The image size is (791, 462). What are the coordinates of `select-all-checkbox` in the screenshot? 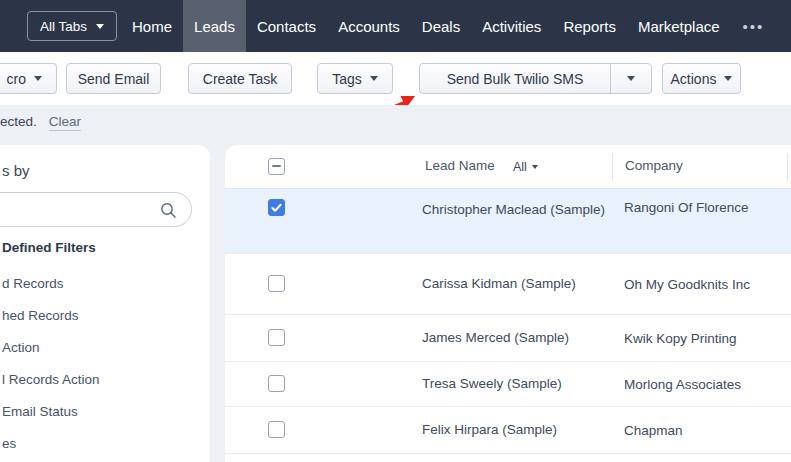 It's located at (276, 166).